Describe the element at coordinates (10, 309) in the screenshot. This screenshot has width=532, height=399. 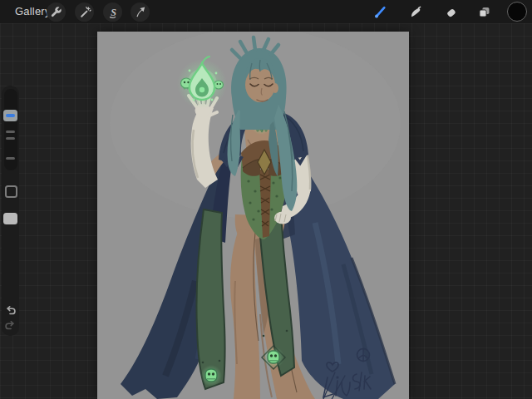
I see `undo-arrow-icon` at that location.